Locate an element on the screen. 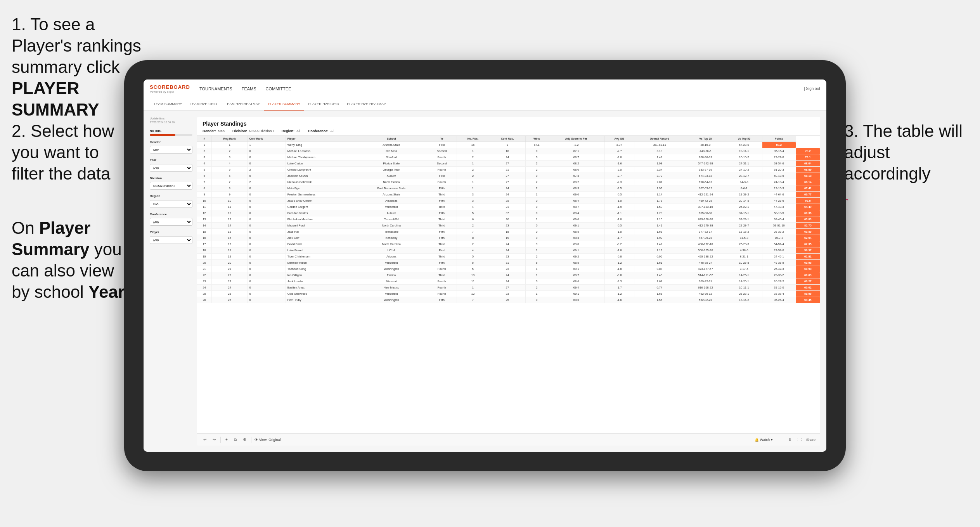 Image resolution: width=980 pixels, height=527 pixels. view-original-button: 👁 View: Original is located at coordinates (268, 440).